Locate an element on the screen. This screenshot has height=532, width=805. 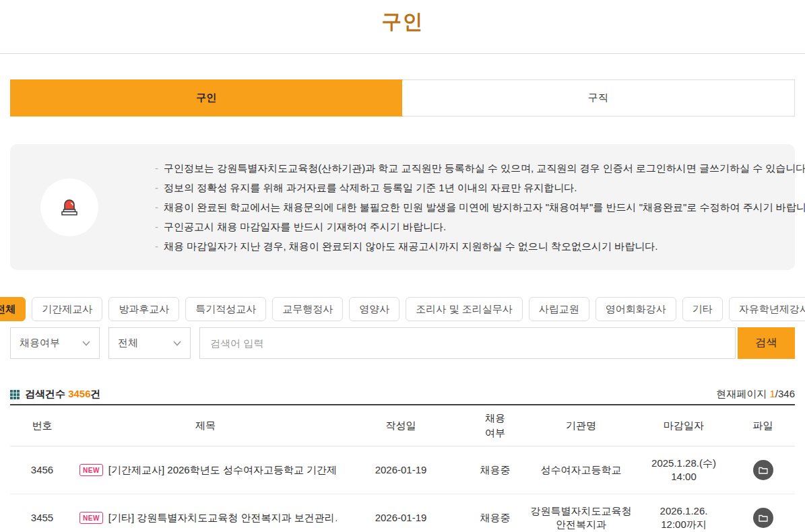
row-org: 성수여자고등학교 is located at coordinates (581, 470).